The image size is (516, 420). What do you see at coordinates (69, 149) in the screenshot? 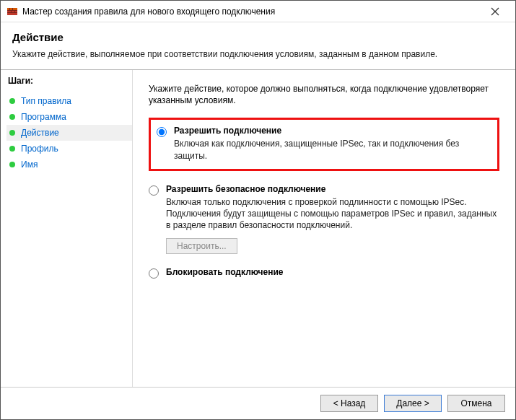
I see `step-profile: Профиль` at bounding box center [69, 149].